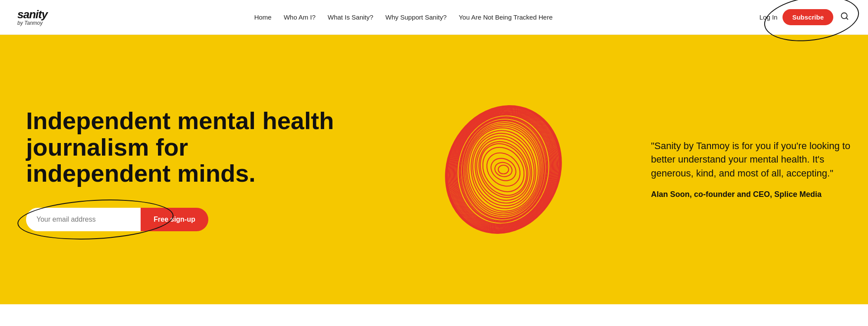  What do you see at coordinates (32, 17) in the screenshot?
I see `logo: sanity by Tanmoy` at bounding box center [32, 17].